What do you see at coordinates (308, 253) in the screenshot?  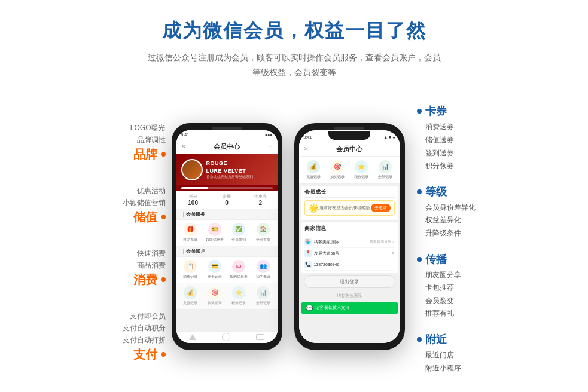 I see `phone2-merchant-icon-2: 📍` at bounding box center [308, 253].